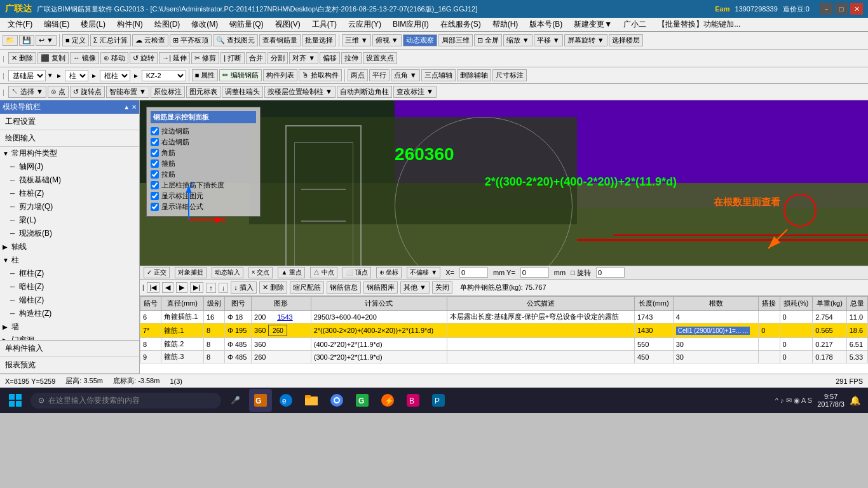 The width and height of the screenshot is (868, 488). Describe the element at coordinates (27, 76) in the screenshot. I see `floor-selector: 基础层` at that location.